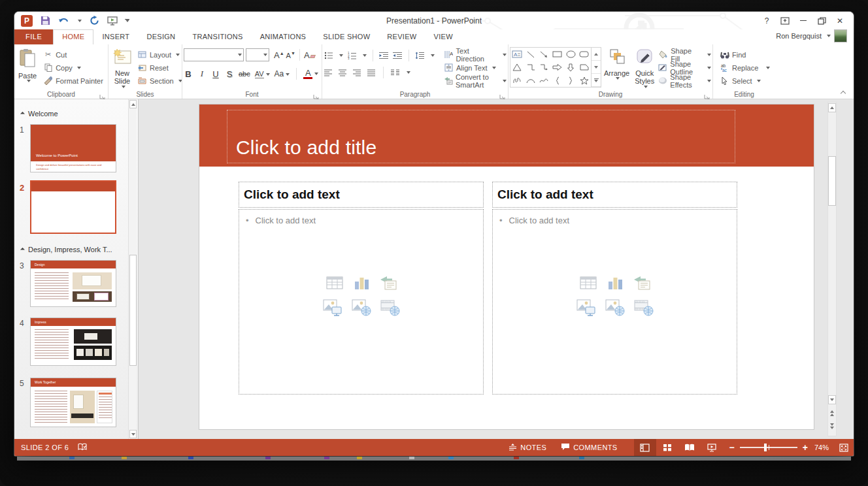  What do you see at coordinates (475, 68) in the screenshot?
I see `align-text-button: Align Text` at bounding box center [475, 68].